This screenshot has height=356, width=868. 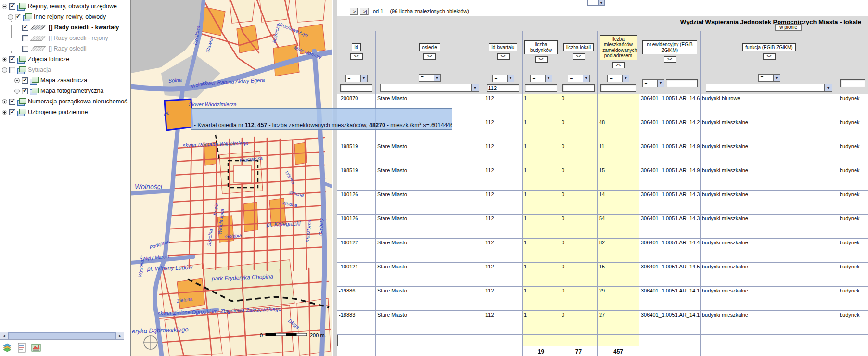 What do you see at coordinates (670, 298) in the screenshot?
I see `table-cell: 306401_1.0051.AR_14.10/1.1_BUD` at bounding box center [670, 298].